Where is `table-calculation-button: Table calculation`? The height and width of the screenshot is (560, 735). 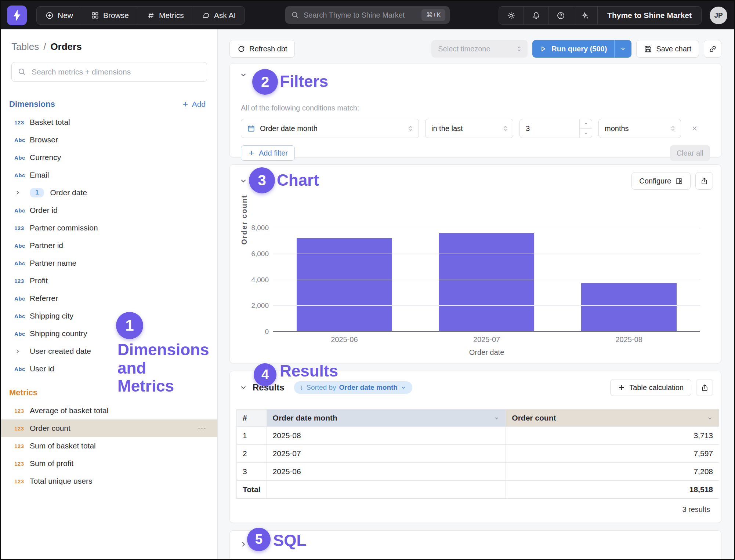
table-calculation-button: Table calculation is located at coordinates (651, 388).